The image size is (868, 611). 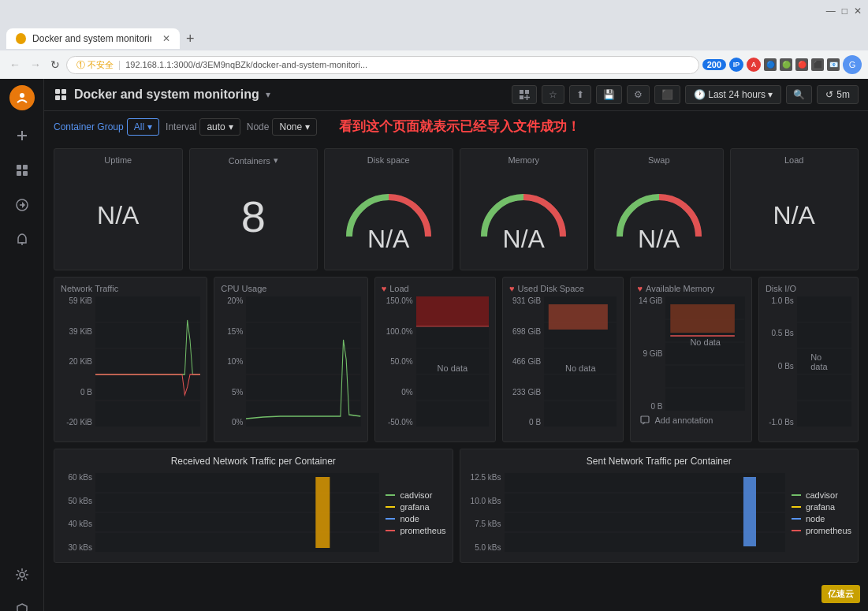 What do you see at coordinates (22, 575) in the screenshot?
I see `sidebar-item-settings` at bounding box center [22, 575].